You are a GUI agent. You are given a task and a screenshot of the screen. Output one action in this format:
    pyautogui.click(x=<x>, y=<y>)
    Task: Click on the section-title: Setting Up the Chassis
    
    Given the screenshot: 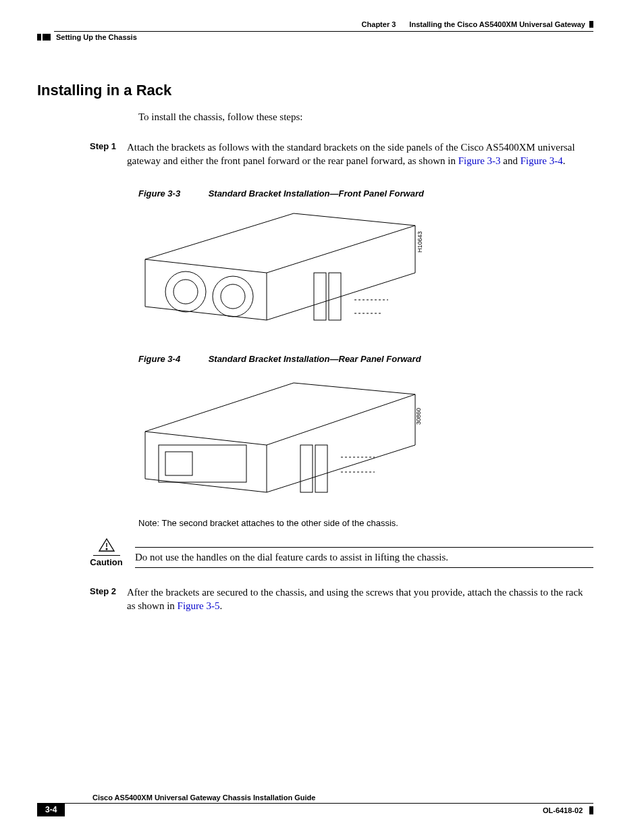 What is the action you would take?
    pyautogui.click(x=97, y=37)
    